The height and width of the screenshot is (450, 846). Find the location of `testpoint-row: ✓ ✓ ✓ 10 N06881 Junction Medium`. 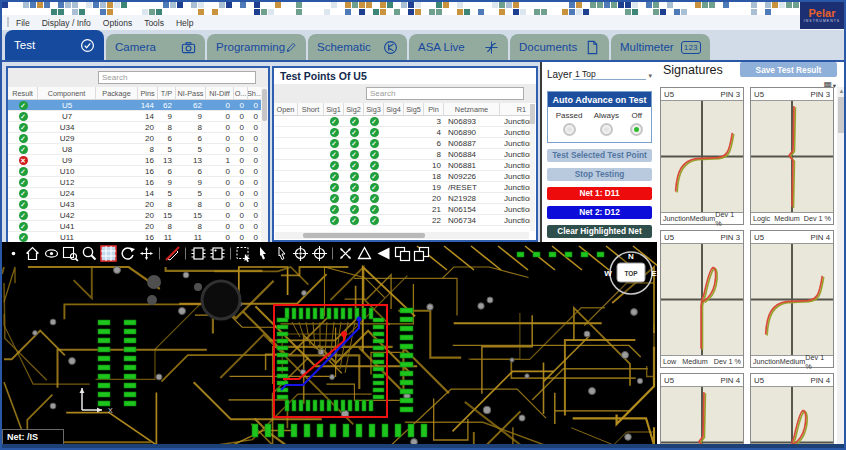

testpoint-row: ✓ ✓ ✓ 10 N06881 Junction Medium is located at coordinates (402, 166).